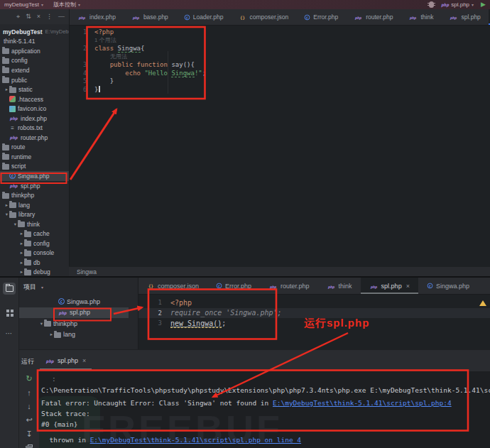 This screenshot has height=448, width=490. Describe the element at coordinates (29, 393) in the screenshot. I see `up-stack-icon: ↑` at that location.